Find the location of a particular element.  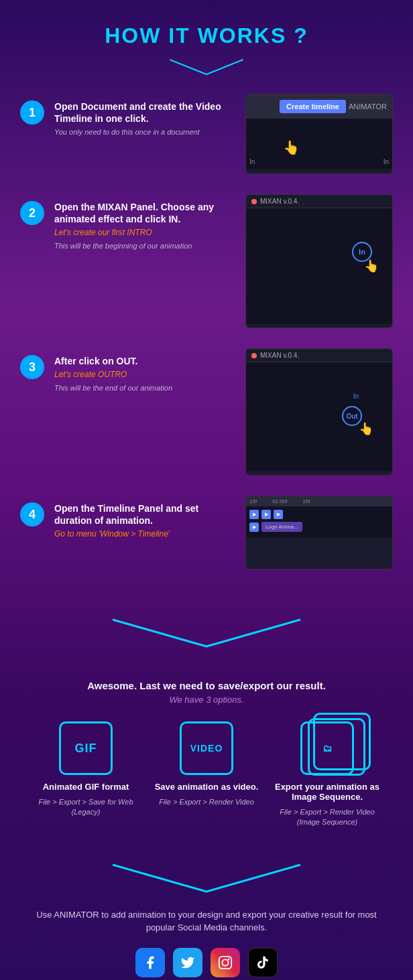

header-section: HOW IT WORKS ? is located at coordinates (206, 44).